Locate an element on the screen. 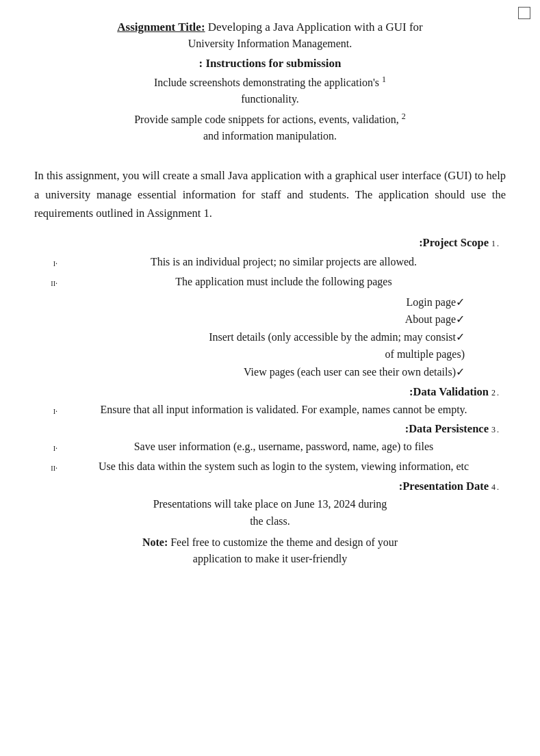  presentation-date-heading: :Presentation Date is located at coordinates (443, 486).